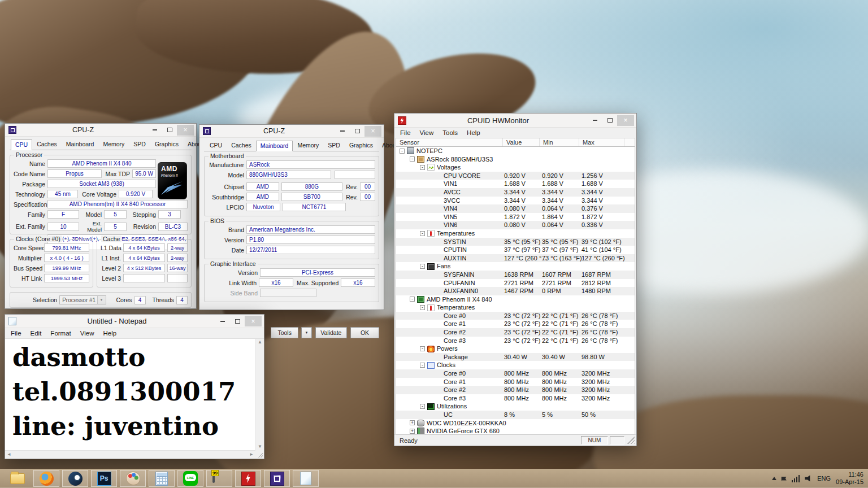 This screenshot has height=488, width=868. What do you see at coordinates (515, 332) in the screenshot?
I see `sensor-row: Core #2 23 °C (72 °F) 22 °C (71 °F) 26 °…` at bounding box center [515, 332].